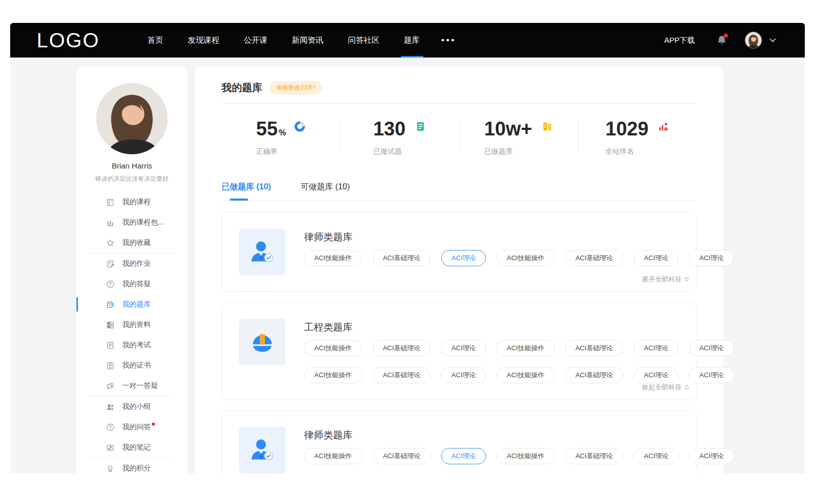 This screenshot has height=504, width=815. What do you see at coordinates (720, 40) in the screenshot?
I see `nav-right: APP下载` at bounding box center [720, 40].